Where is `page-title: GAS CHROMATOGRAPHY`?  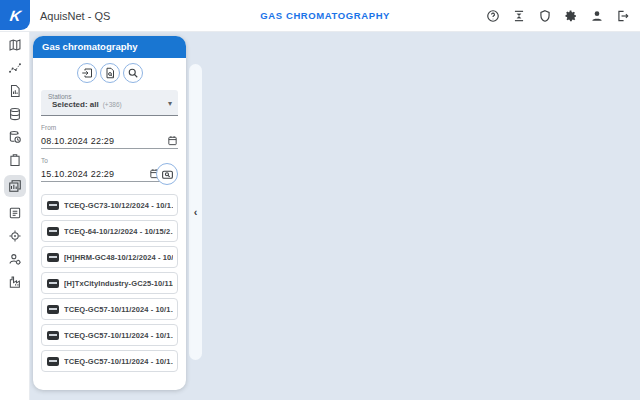
page-title: GAS CHROMATOGRAPHY is located at coordinates (325, 16).